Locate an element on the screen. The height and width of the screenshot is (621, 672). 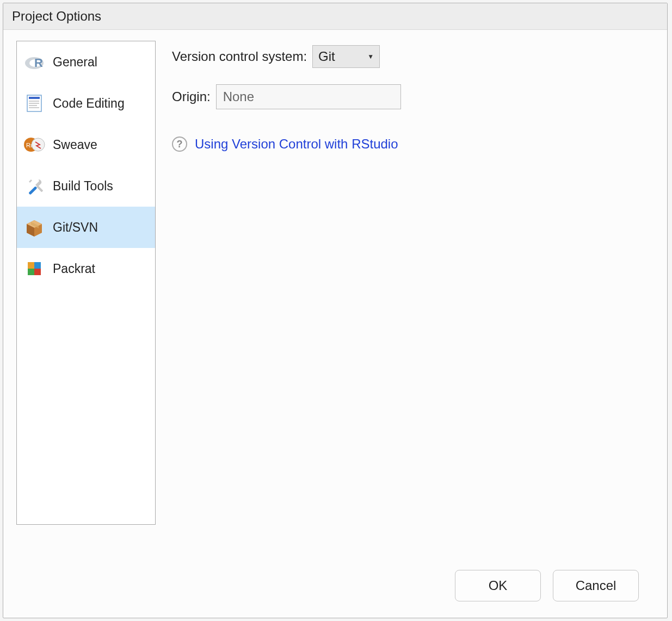
dialog-title: Project Options is located at coordinates (335, 16).